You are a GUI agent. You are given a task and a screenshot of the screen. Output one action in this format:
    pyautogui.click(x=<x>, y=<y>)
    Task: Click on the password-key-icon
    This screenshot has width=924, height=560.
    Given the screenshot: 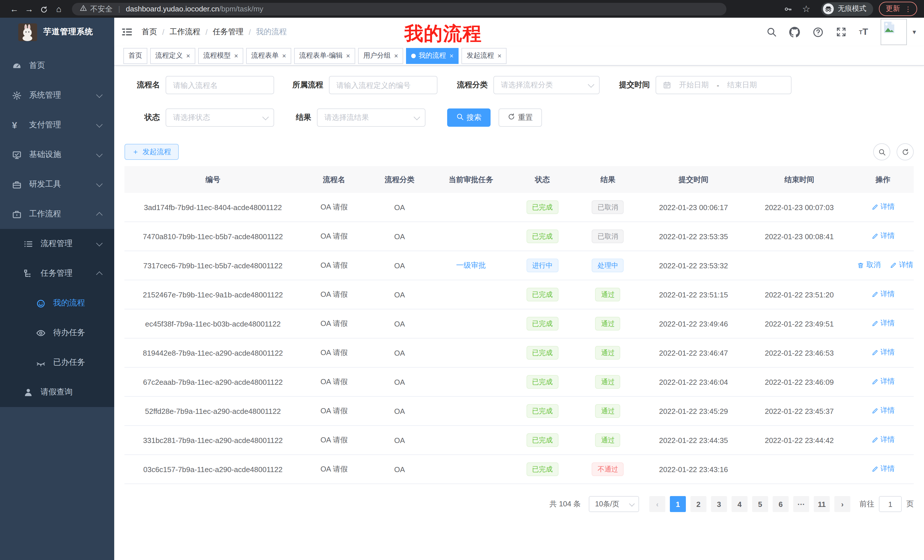 What is the action you would take?
    pyautogui.click(x=788, y=9)
    